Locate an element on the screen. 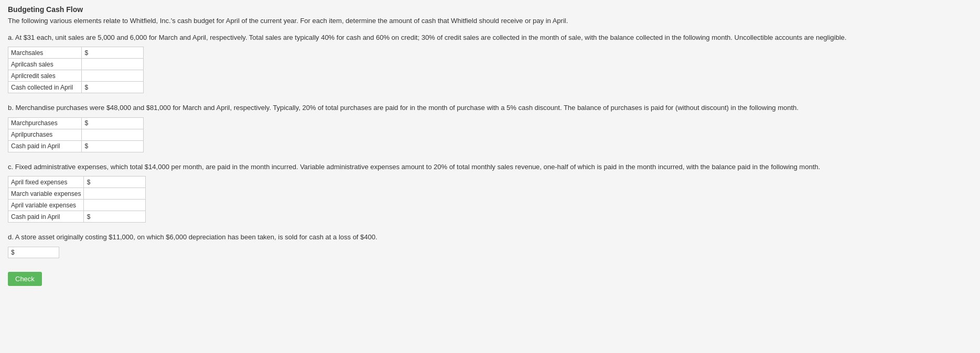  section-d-description: A store asset originally costing $11,000… is located at coordinates (196, 237).